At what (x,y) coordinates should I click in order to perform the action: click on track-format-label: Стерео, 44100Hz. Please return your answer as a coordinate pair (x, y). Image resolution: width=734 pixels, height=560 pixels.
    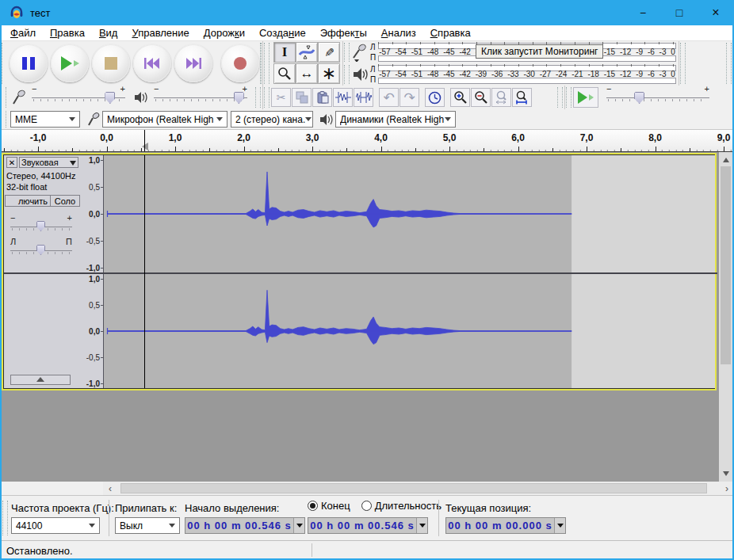
    Looking at the image, I should click on (41, 176).